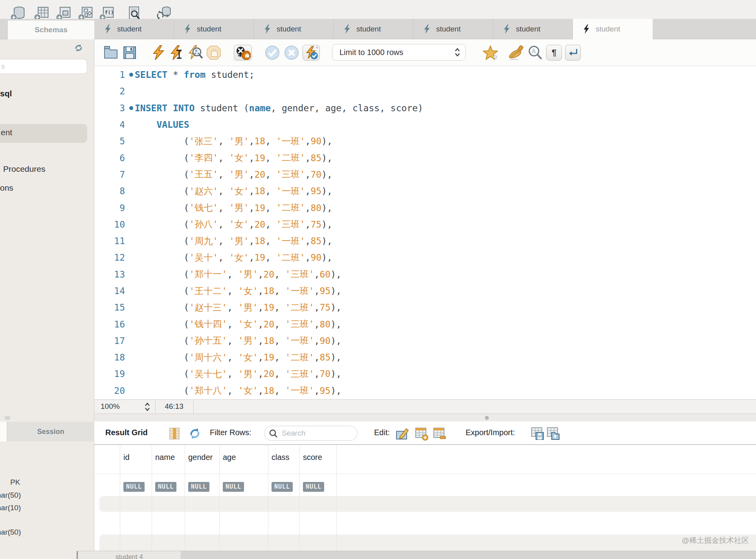 This screenshot has width=756, height=559. I want to click on kill-query-button, so click(243, 53).